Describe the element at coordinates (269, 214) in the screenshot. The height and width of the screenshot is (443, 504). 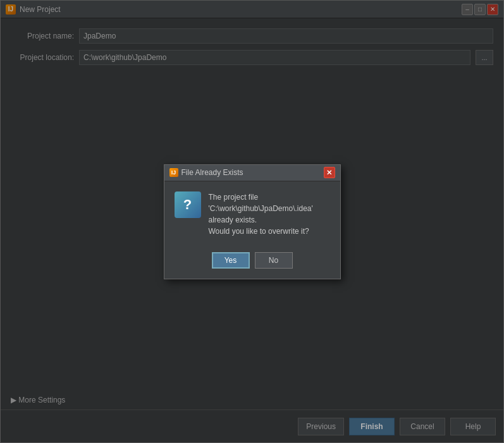
I see `dialog-message: The project file 'C:\work\github\JpaDemo…` at that location.